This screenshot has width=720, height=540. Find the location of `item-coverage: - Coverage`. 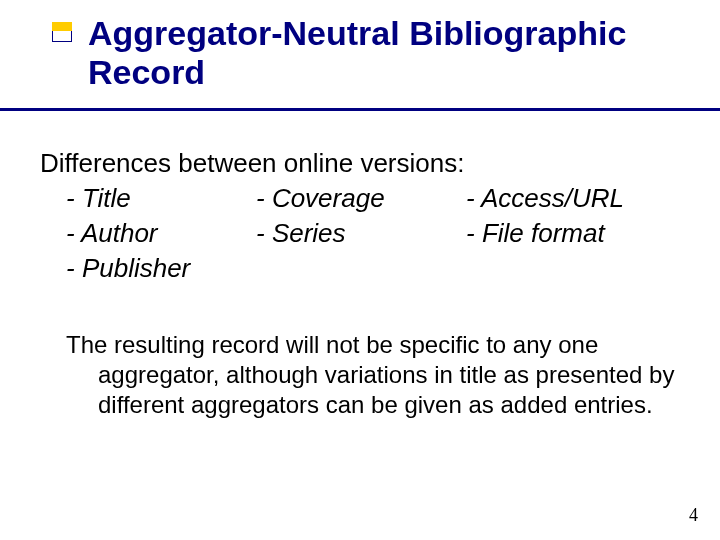

item-coverage: - Coverage is located at coordinates (361, 198).